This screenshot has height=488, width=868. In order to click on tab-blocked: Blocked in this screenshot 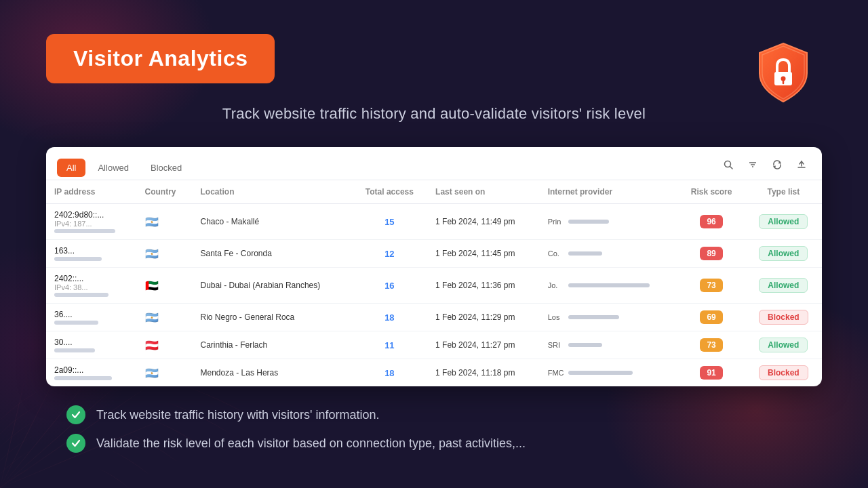, I will do `click(166, 168)`.